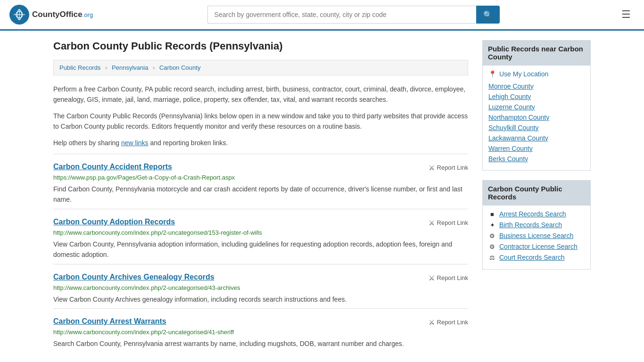  I want to click on record-desc-adoption-records: View Carbon County, Pennsylvania adoptio…, so click(261, 250).